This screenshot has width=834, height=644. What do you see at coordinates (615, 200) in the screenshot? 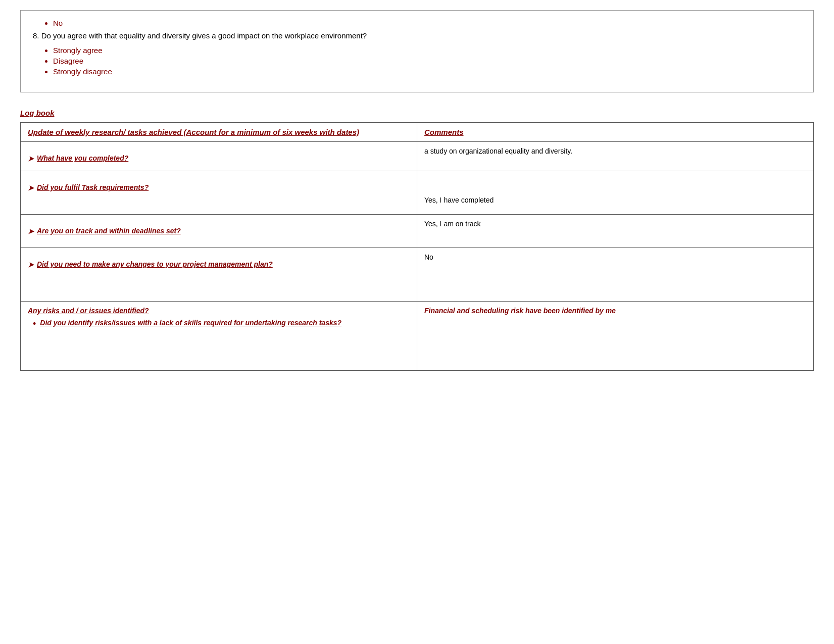
I see `comment-2: Yes, I have completed` at bounding box center [615, 200].